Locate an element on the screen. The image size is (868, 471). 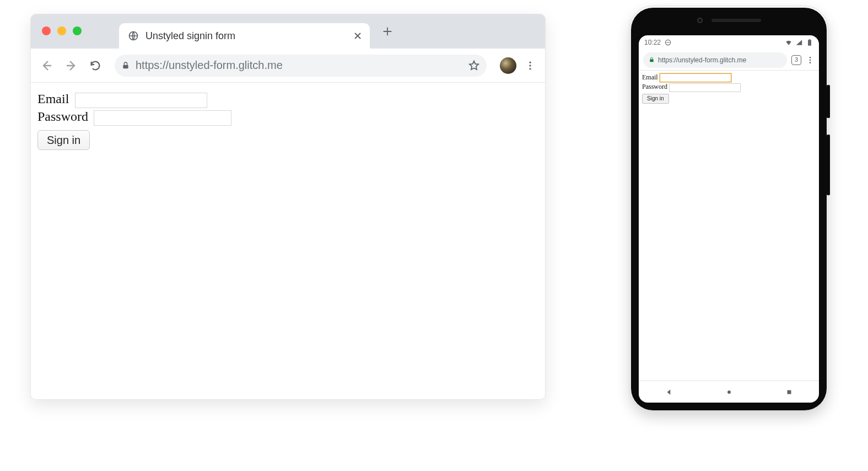
tab-strip: Unstyled signin form is located at coordinates (288, 31).